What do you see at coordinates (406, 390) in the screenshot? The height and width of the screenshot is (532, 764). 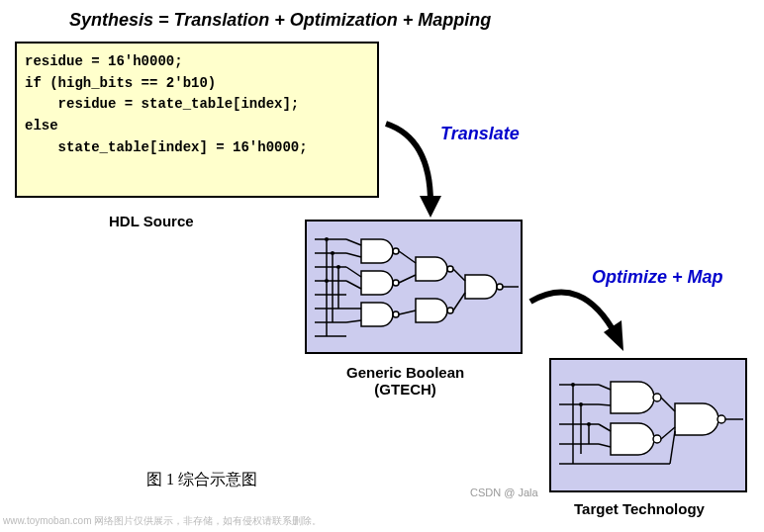 I see `gtech-label-bottom: (GTECH)` at bounding box center [406, 390].